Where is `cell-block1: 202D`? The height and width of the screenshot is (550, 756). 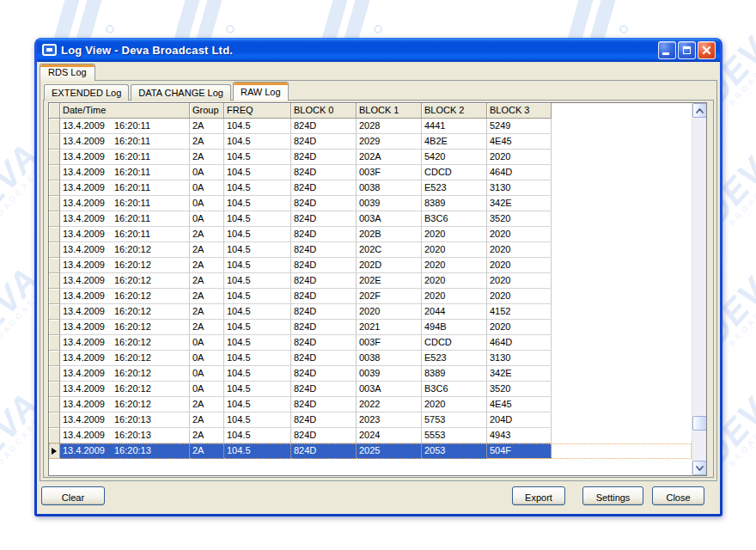 cell-block1: 202D is located at coordinates (389, 266).